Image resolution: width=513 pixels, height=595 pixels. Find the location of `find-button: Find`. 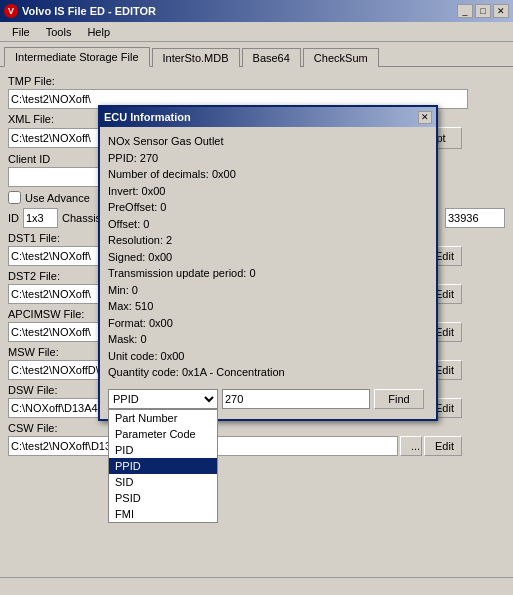

find-button: Find is located at coordinates (399, 399).